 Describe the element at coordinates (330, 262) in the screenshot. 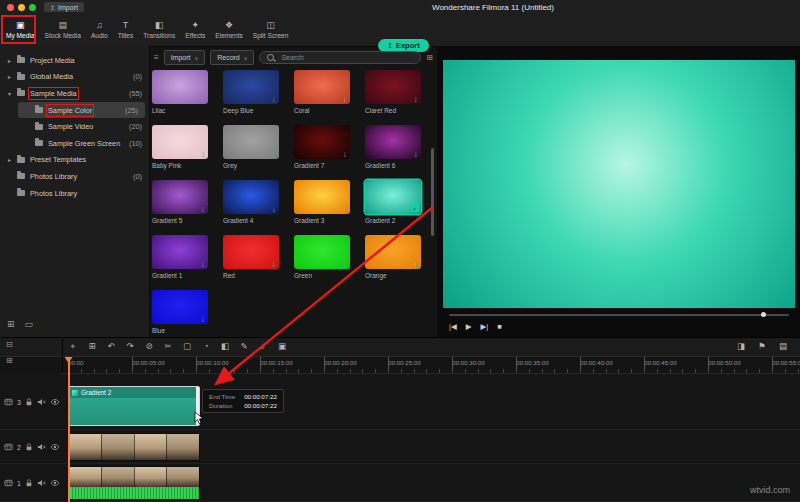

I see `media-item: ↓ ✓ Green` at that location.